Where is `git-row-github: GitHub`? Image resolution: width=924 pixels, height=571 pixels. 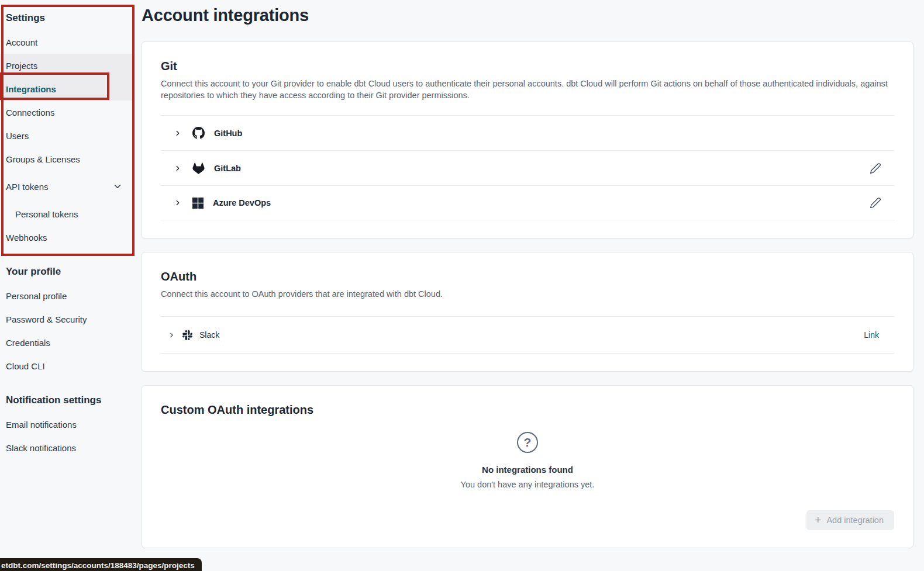
git-row-github: GitHub is located at coordinates (527, 133).